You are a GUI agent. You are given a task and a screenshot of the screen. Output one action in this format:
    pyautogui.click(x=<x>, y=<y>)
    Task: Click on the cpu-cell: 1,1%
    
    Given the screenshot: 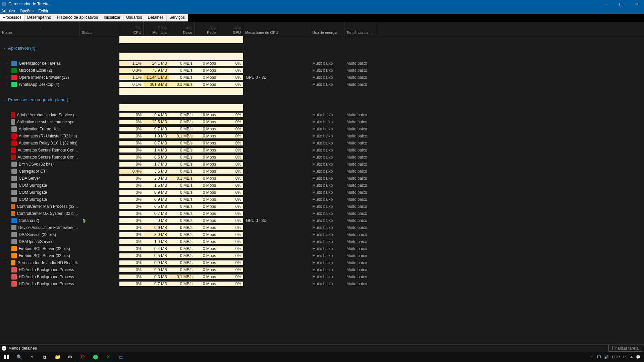 What is the action you would take?
    pyautogui.click(x=131, y=63)
    